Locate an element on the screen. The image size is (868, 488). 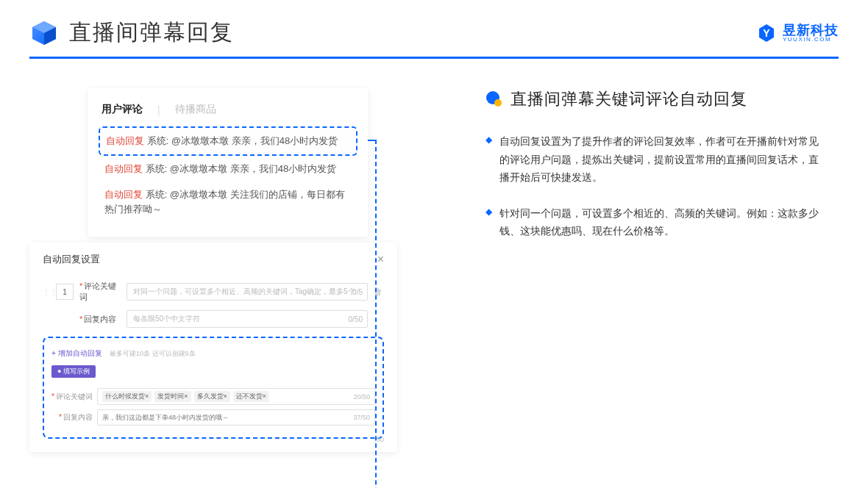
page-title: 直播间弹幕回复 is located at coordinates (152, 32).